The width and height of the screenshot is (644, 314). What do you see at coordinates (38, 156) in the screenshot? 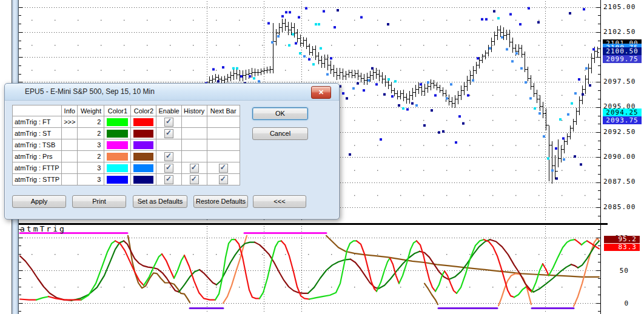
I see `subgraph-name: atmTrig : Prs` at bounding box center [38, 156].